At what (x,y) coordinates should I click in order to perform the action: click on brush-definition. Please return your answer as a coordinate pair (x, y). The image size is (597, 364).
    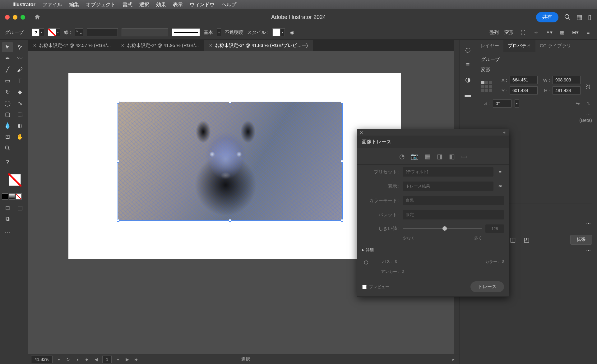
    Looking at the image, I should click on (145, 32).